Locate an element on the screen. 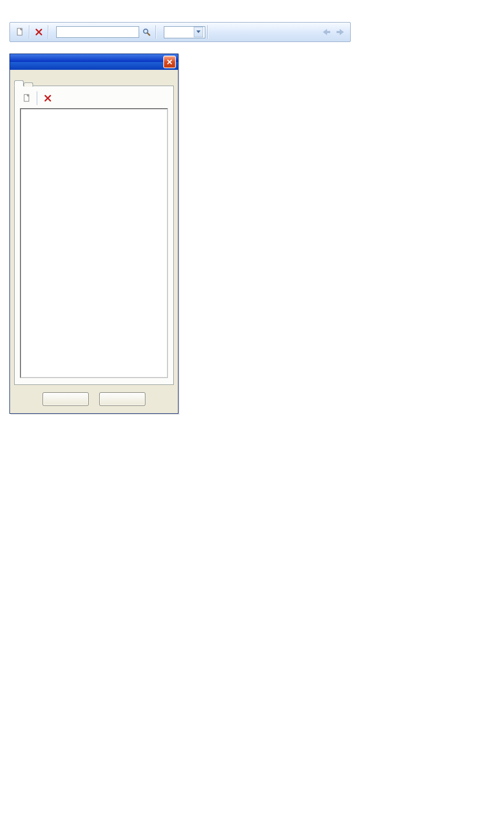 The height and width of the screenshot is (815, 504). arrow-left-icon is located at coordinates (327, 32).